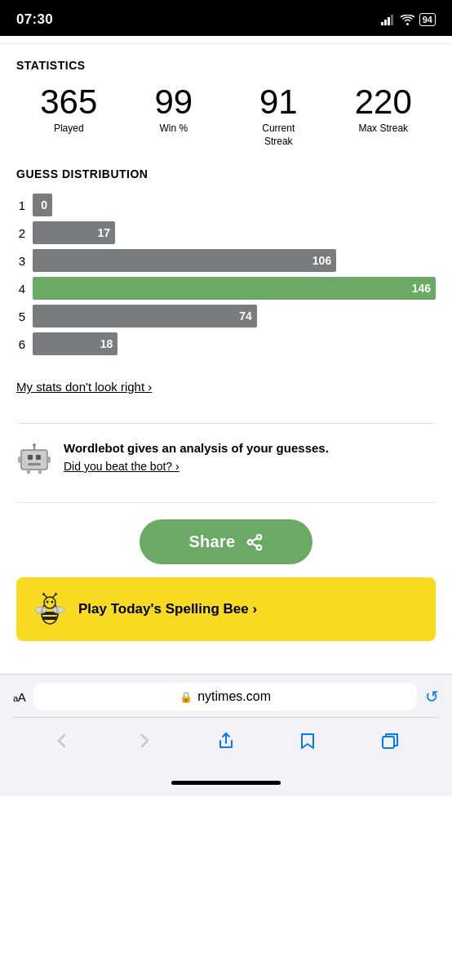 The image size is (452, 980). What do you see at coordinates (226, 344) in the screenshot?
I see `guess-row-6: 6 18` at bounding box center [226, 344].